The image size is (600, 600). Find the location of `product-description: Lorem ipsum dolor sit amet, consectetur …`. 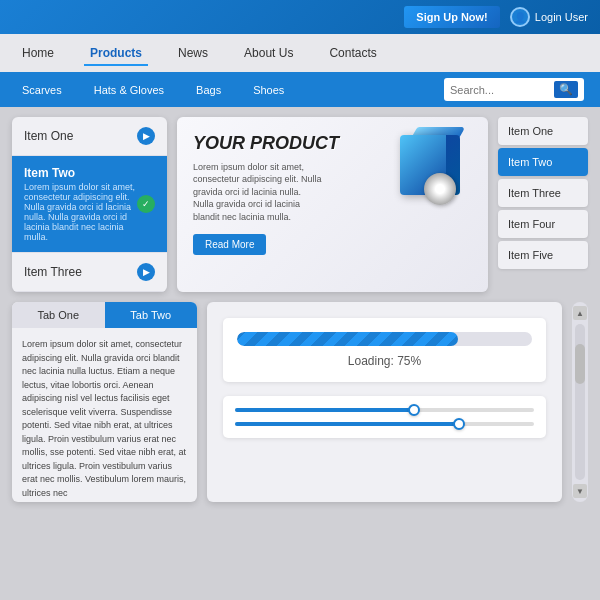

product-description: Lorem ipsum dolor sit amet, consectetur … is located at coordinates (258, 192).